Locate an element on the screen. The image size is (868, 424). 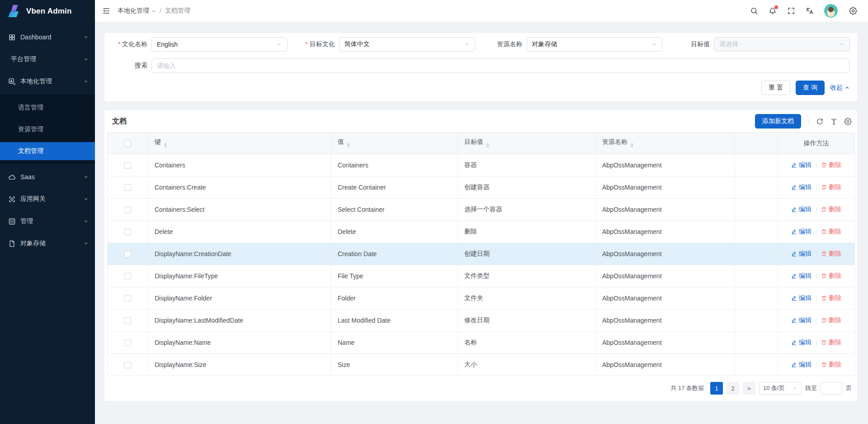
search-input is located at coordinates (501, 66).